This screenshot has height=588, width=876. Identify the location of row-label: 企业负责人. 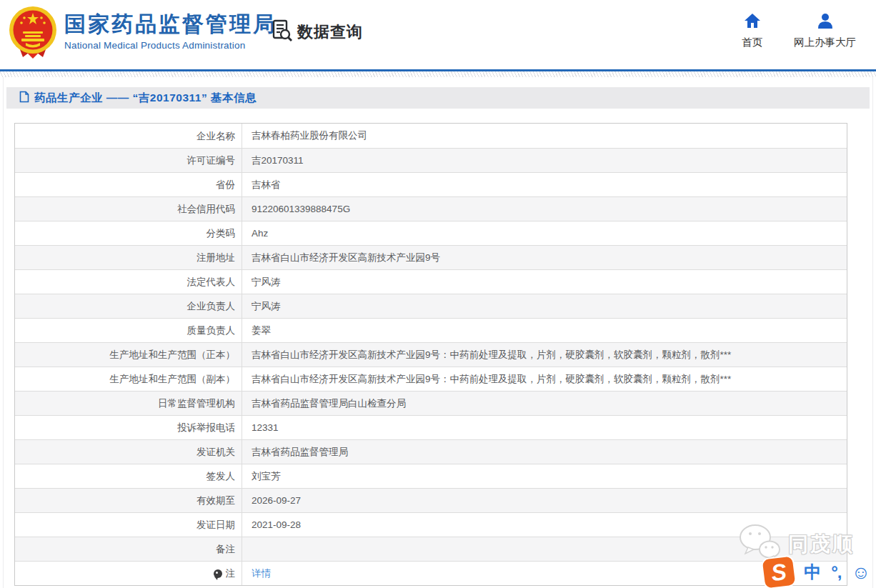
(129, 306).